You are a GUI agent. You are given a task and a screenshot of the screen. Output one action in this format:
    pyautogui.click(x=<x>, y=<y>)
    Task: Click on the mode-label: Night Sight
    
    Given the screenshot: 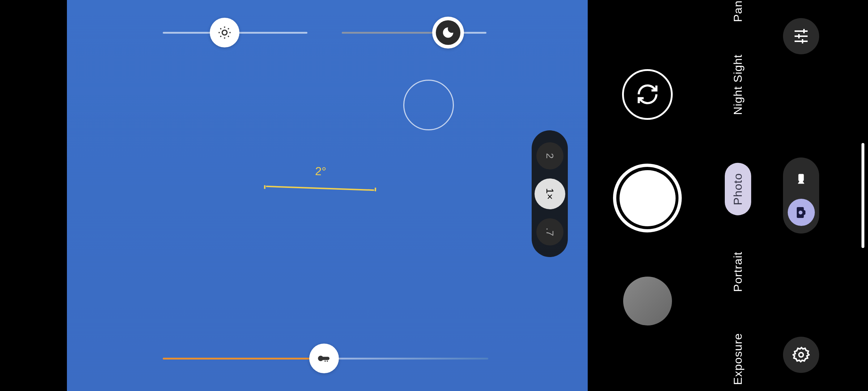 What is the action you would take?
    pyautogui.click(x=738, y=85)
    